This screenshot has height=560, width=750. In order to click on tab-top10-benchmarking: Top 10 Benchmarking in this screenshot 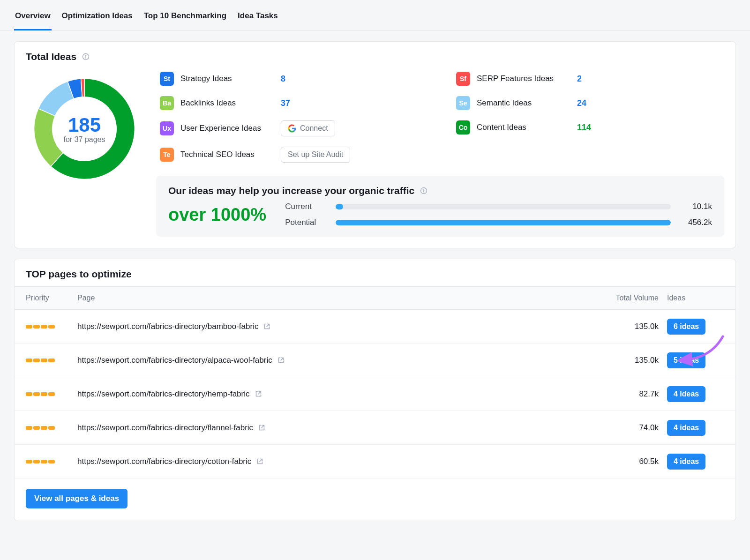, I will do `click(185, 20)`.